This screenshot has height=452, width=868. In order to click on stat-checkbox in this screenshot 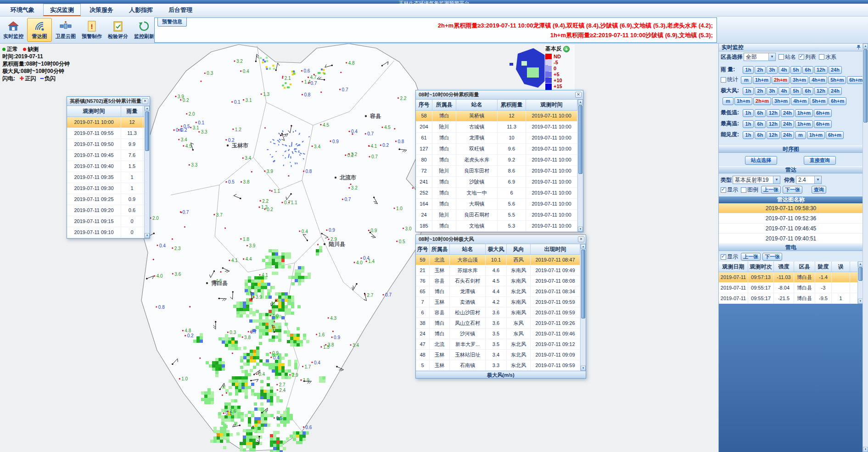, I will do `click(723, 80)`.